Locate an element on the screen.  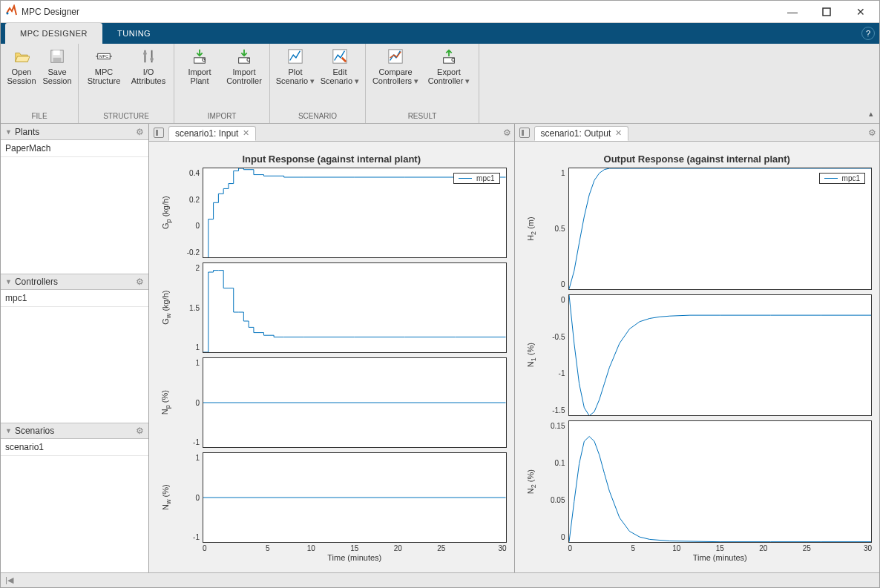
y-axis-label: Nw (%) is located at coordinates (166, 498).